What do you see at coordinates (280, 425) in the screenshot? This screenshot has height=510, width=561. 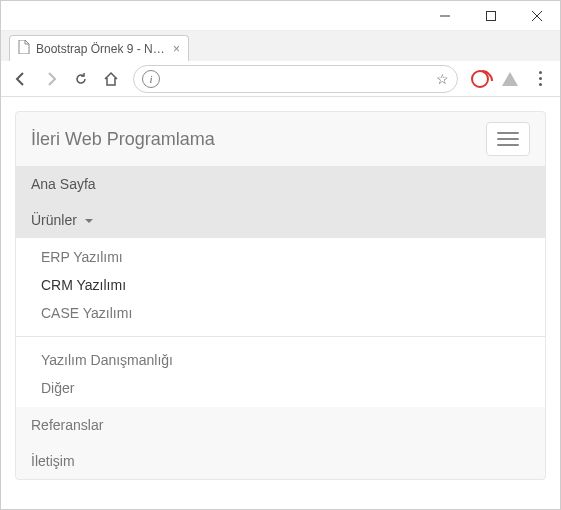 I see `nav-link-references: Referanslar` at bounding box center [280, 425].